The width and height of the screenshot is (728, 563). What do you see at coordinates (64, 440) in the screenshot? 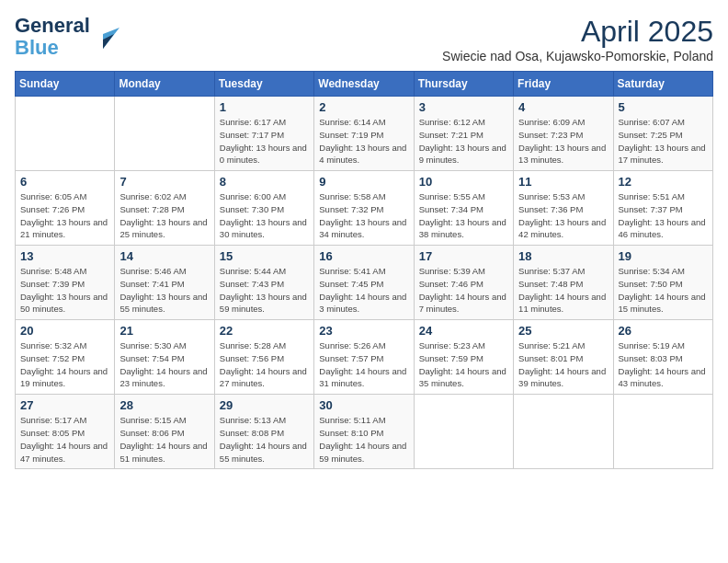
I see `day-info: Sunrise: 5:17 AM Sunset: 8:05 PM Dayligh…` at bounding box center [64, 440].